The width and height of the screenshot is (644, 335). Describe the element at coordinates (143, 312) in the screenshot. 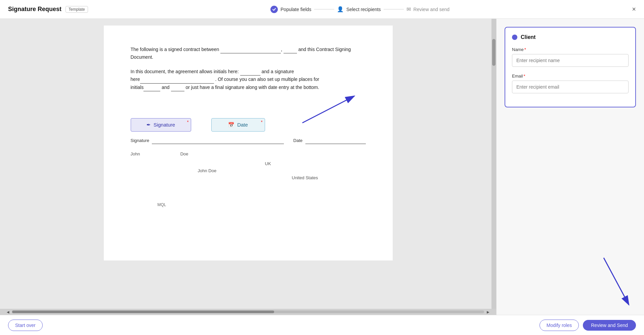

I see `h-scroll-thumb` at that location.